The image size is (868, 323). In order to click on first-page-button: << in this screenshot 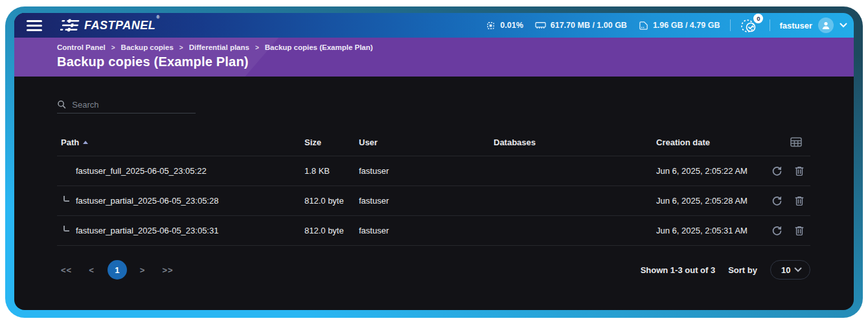, I will do `click(66, 270)`.